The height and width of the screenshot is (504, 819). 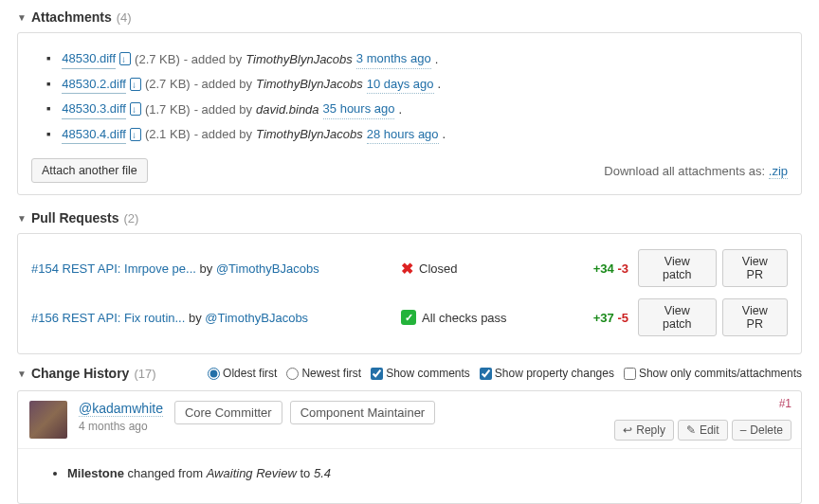 What do you see at coordinates (410, 317) in the screenshot?
I see `pull-request-row: #156 REST API: Fix routin... by @Timothy…` at bounding box center [410, 317].